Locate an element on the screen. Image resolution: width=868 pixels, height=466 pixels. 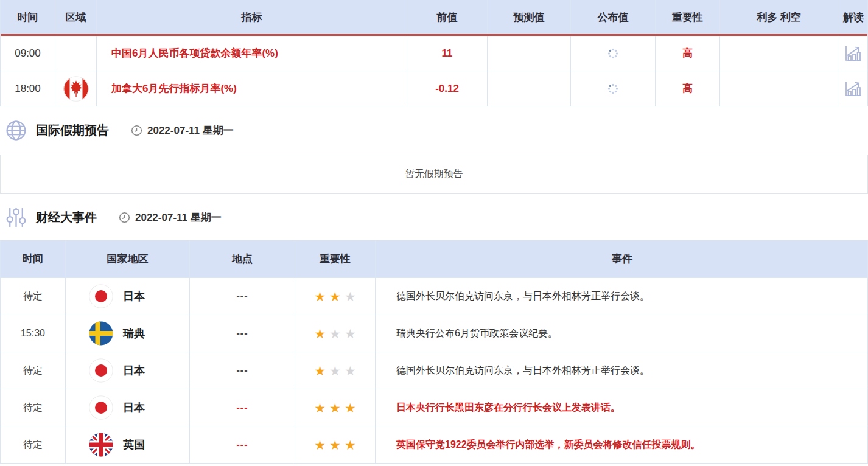
indicator-name-link: 加拿大6月先行指标月率(%) is located at coordinates (252, 89).